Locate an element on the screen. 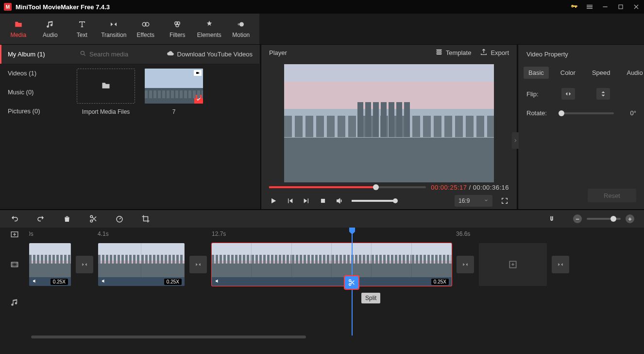 This screenshot has width=644, height=354. rotate-slider is located at coordinates (588, 113).